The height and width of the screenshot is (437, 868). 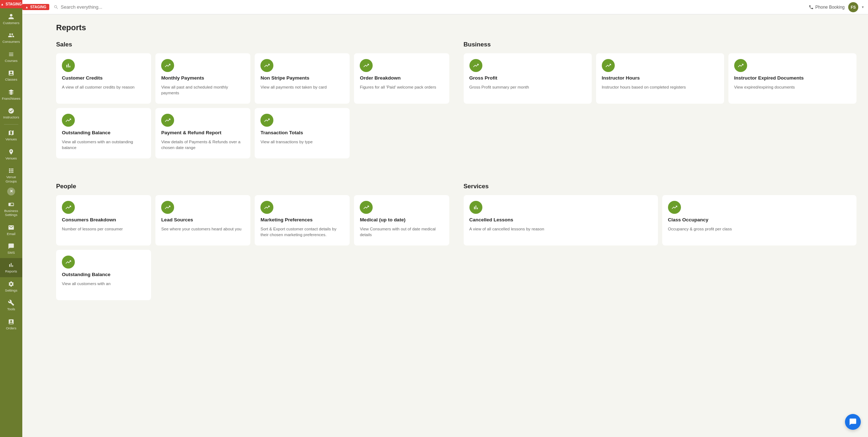 I want to click on card-icon-cancelled-lessons, so click(x=476, y=207).